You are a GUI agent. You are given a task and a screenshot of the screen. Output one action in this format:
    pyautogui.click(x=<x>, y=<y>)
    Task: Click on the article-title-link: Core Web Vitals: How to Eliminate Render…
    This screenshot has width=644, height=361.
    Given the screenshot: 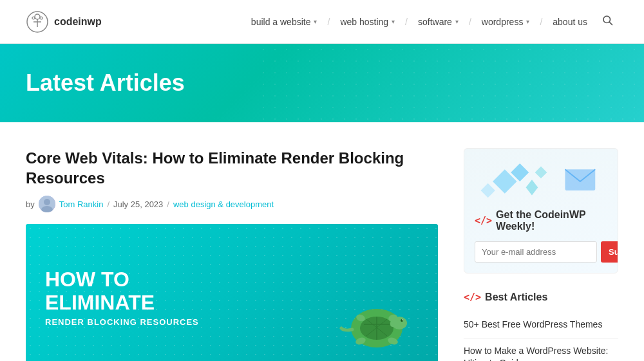 What is the action you would take?
    pyautogui.click(x=215, y=168)
    